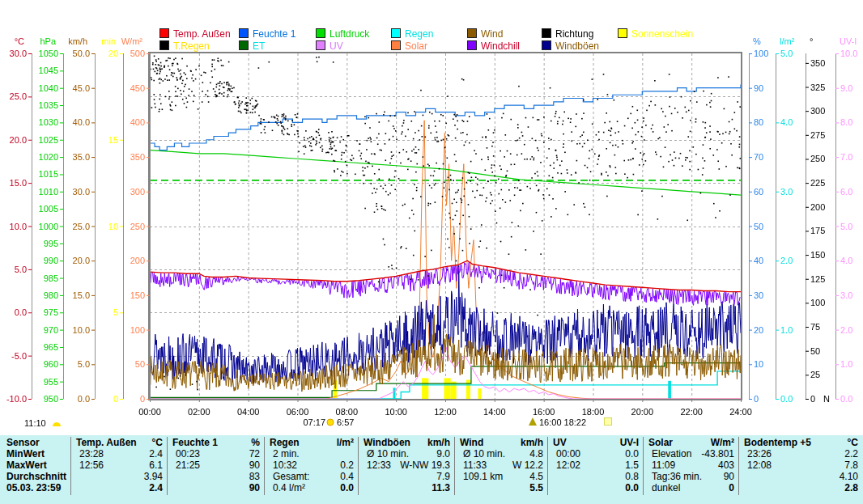 This screenshot has width=863, height=504. What do you see at coordinates (202, 34) in the screenshot?
I see `legend-label: Temp. Außen` at bounding box center [202, 34].